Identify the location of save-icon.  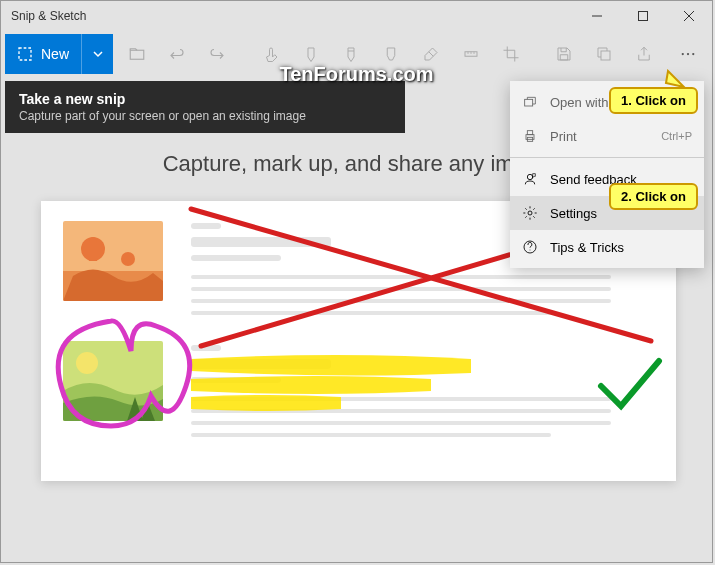
(564, 54).